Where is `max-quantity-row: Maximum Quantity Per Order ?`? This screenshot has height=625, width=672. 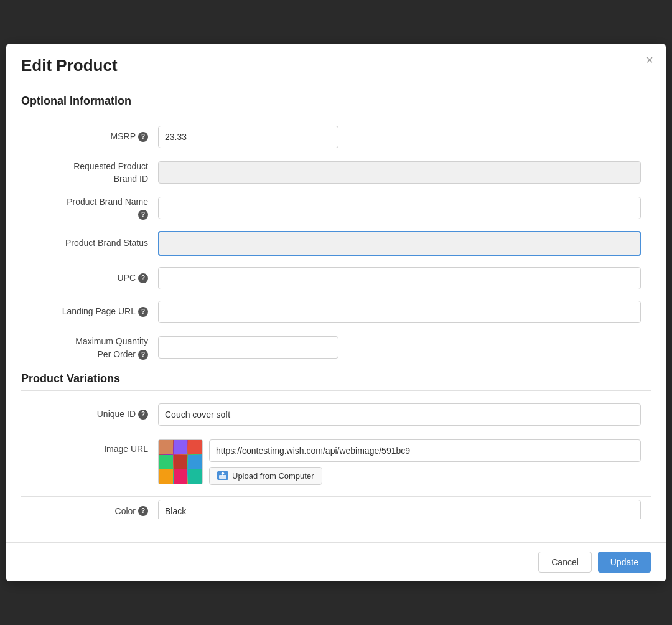 max-quantity-row: Maximum Quantity Per Order ? is located at coordinates (336, 347).